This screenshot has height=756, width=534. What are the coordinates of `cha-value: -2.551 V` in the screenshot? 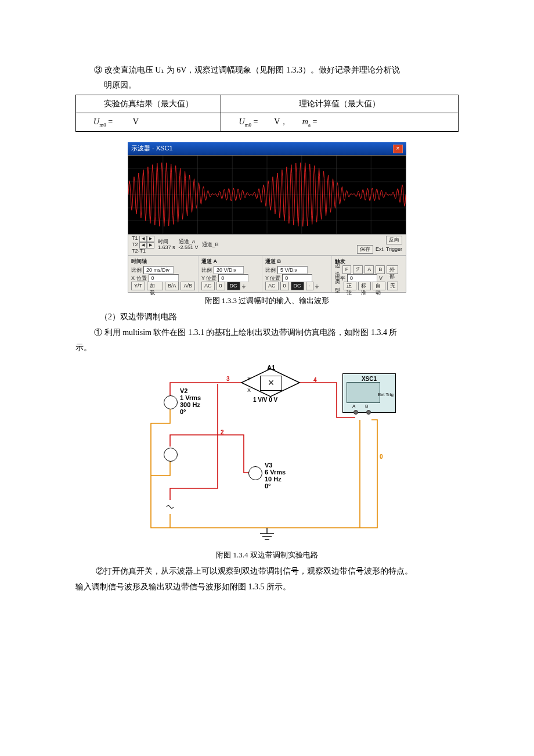 It's located at (189, 247).